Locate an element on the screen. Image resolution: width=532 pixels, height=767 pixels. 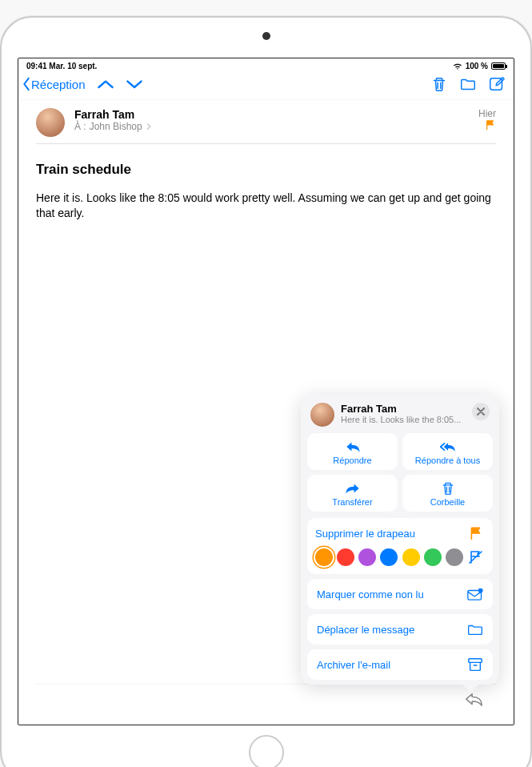
recipient-line: À : John Bishop is located at coordinates (272, 126).